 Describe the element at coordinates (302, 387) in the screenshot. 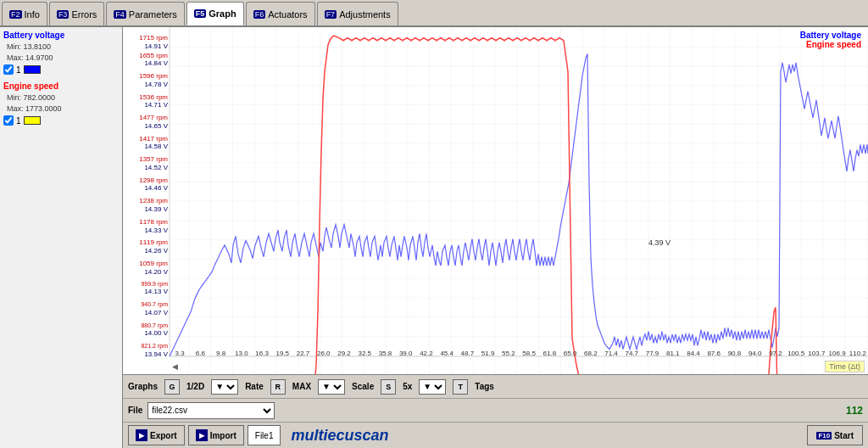

I see `max-label: MAX` at that location.